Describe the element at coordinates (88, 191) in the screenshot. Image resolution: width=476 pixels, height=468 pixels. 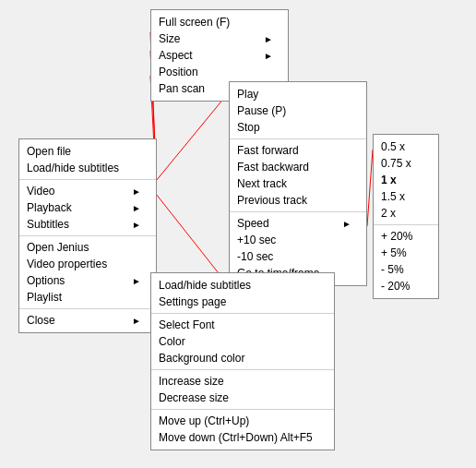
I see `menu-item-video: Video ►` at that location.